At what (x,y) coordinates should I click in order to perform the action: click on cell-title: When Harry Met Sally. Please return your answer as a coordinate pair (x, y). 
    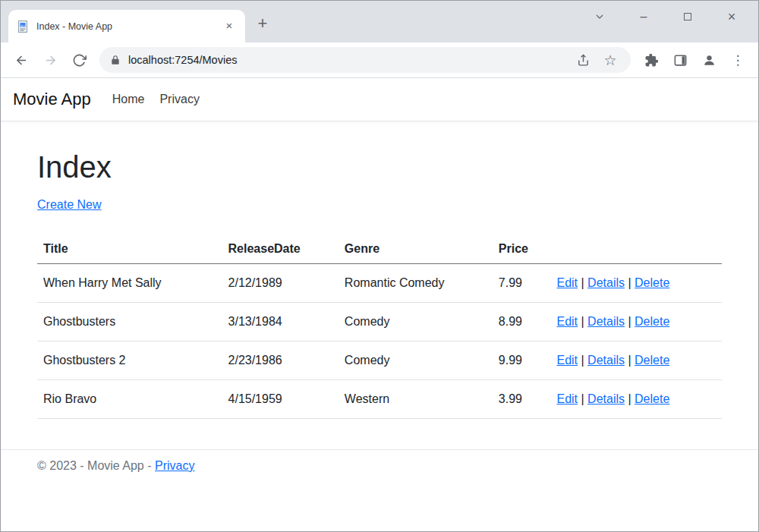
    Looking at the image, I should click on (130, 284).